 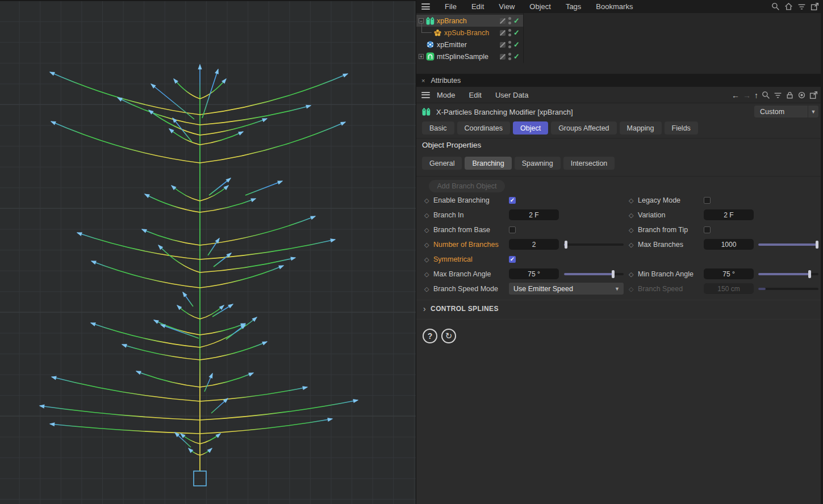 I want to click on column-divider, so click(x=524, y=38).